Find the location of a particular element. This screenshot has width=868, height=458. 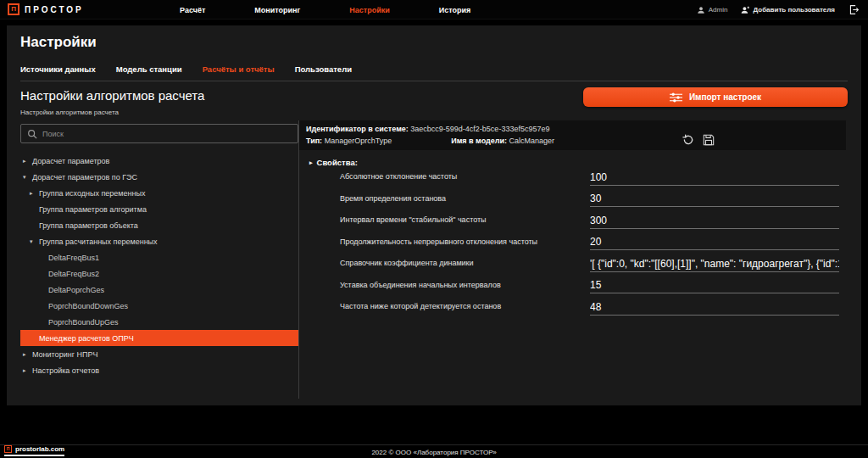

section-subtitle: Настройки алгоритмов расчета is located at coordinates (70, 112).